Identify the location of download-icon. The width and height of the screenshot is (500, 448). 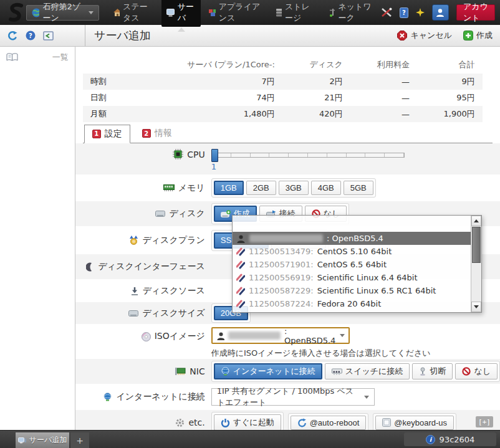
(135, 291).